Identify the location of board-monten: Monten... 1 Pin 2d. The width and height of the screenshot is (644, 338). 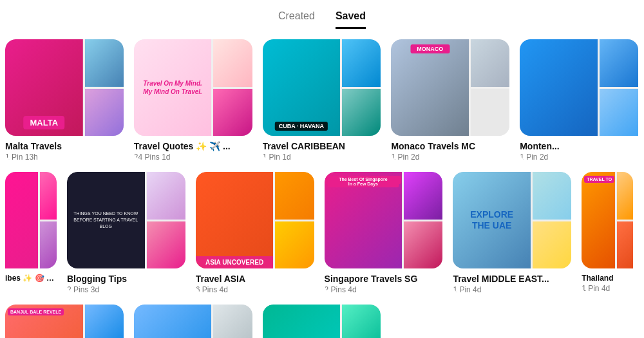
(579, 100).